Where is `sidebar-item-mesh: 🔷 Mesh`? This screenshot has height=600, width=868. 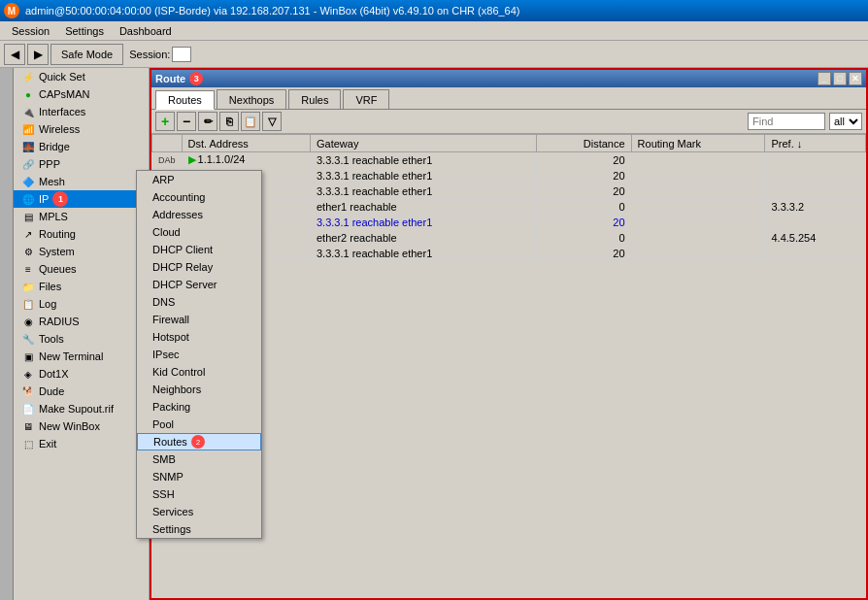 sidebar-item-mesh: 🔷 Mesh is located at coordinates (82, 182).